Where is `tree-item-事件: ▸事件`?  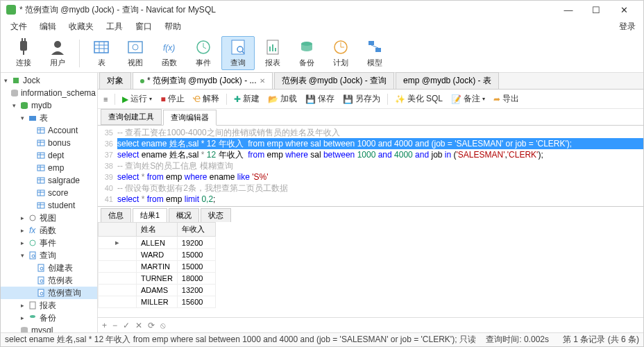
tree-item-事件: ▸事件 is located at coordinates (49, 243).